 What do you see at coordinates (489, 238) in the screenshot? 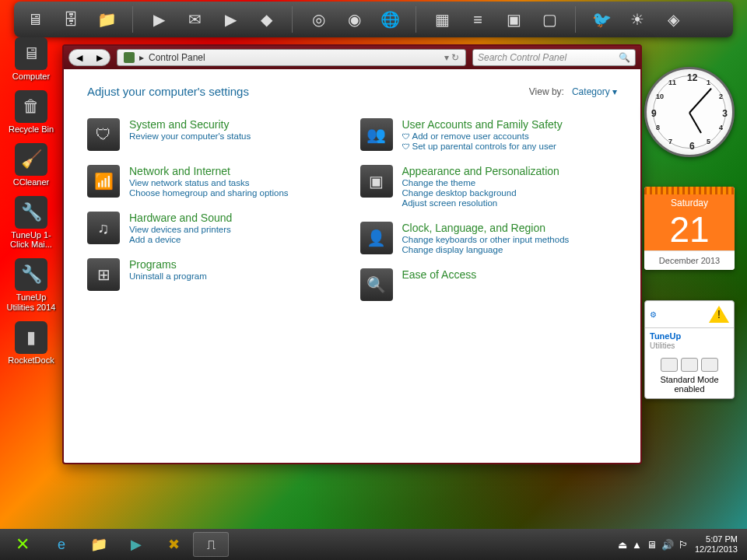
I see `category-clock: 👤Clock, Language, and RegionChange keybo…` at bounding box center [489, 238].